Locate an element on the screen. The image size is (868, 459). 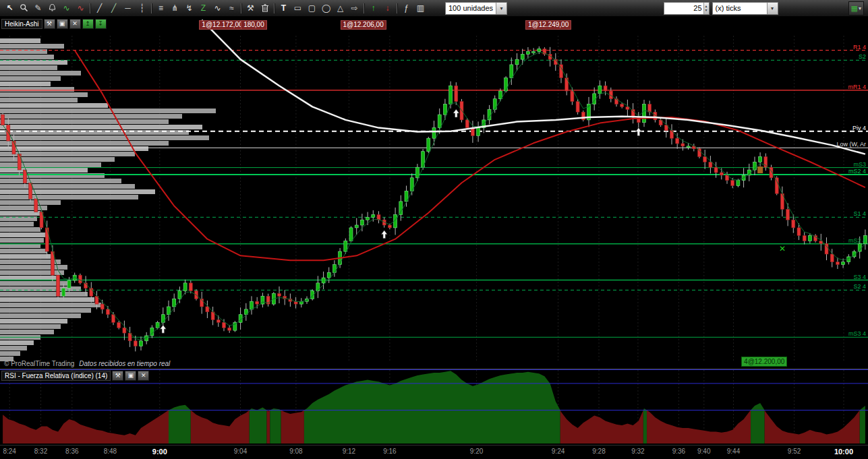
sell-arrow-tool-icon: ↓ is located at coordinates (388, 8).